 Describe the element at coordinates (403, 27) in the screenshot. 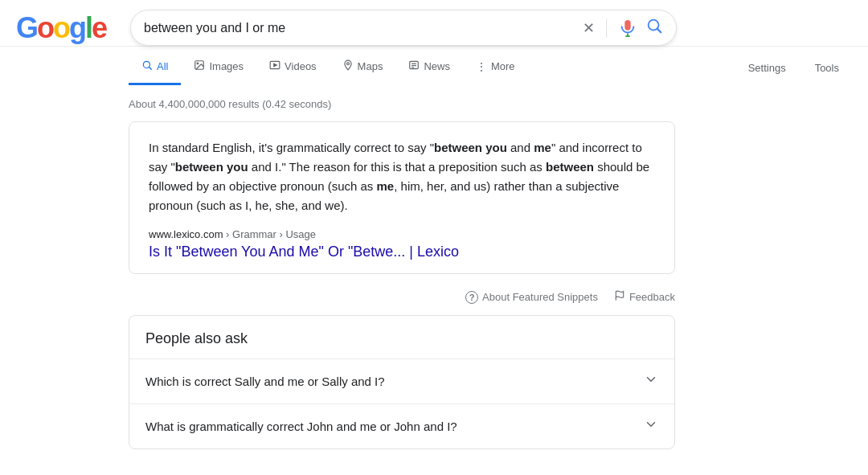

I see `search-bar: ✕` at that location.